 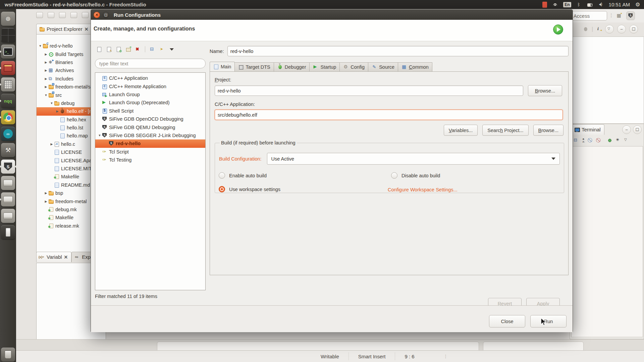 I want to click on tab-terminal: Terminal, so click(x=588, y=129).